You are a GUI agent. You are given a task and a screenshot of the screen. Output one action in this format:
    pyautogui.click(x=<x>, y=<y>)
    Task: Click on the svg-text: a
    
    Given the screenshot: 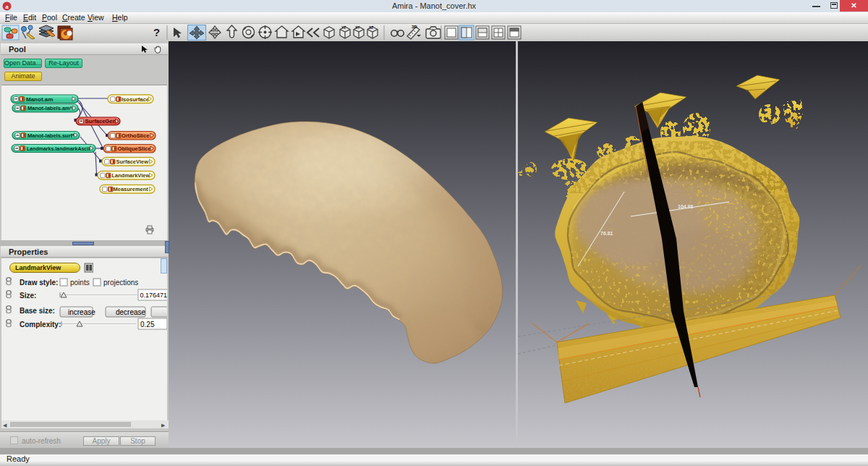 What is the action you would take?
    pyautogui.click(x=7, y=7)
    